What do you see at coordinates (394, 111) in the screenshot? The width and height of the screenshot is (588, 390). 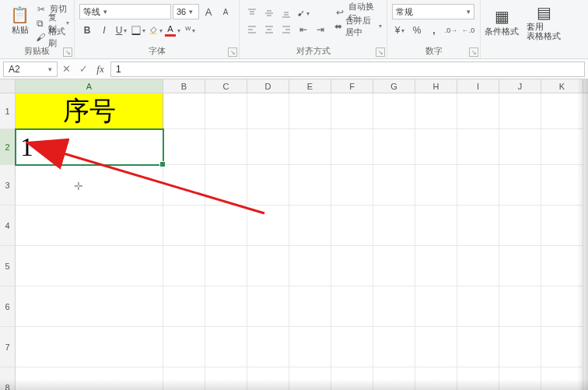 I see `cell-G1` at bounding box center [394, 111].